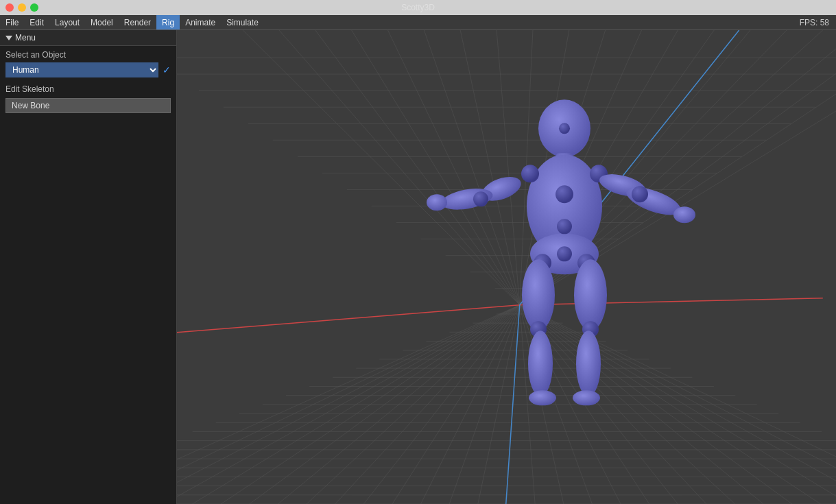 This screenshot has width=836, height=504. I want to click on menu-rig: Rig, so click(168, 22).